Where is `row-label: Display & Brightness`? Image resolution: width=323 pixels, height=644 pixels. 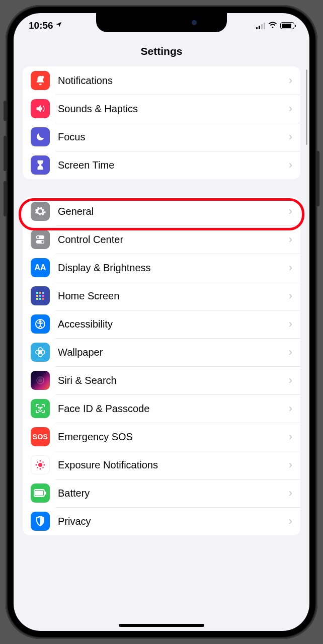
row-label: Display & Brightness is located at coordinates (173, 268).